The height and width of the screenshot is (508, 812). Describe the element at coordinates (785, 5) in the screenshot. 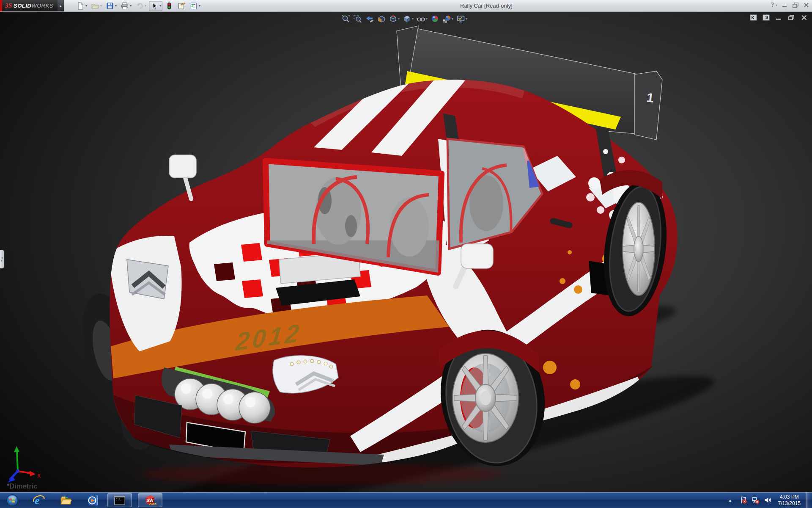

I see `minimize-button` at that location.